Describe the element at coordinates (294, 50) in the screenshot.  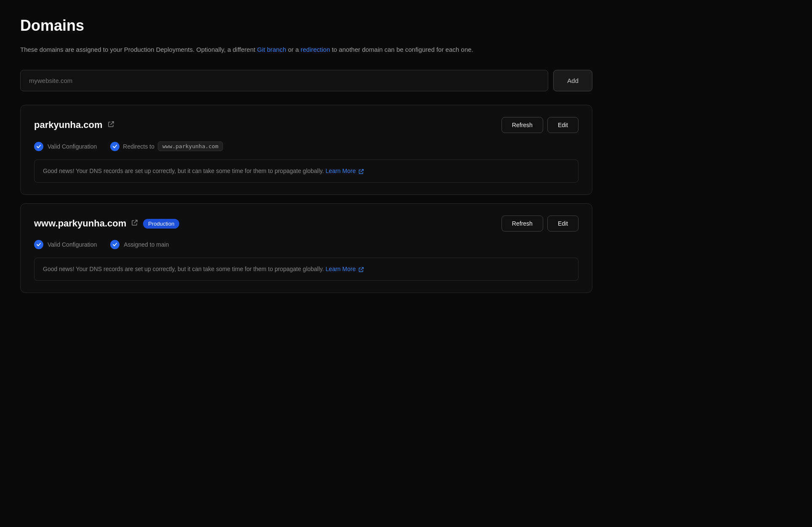
I see `page-description: These domains are assigned to your Produ…` at that location.